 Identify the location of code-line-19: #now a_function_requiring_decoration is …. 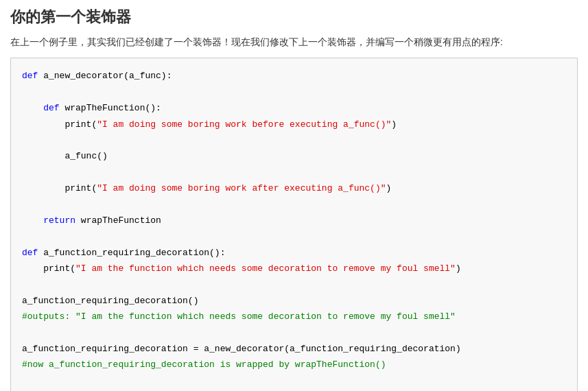
(294, 365).